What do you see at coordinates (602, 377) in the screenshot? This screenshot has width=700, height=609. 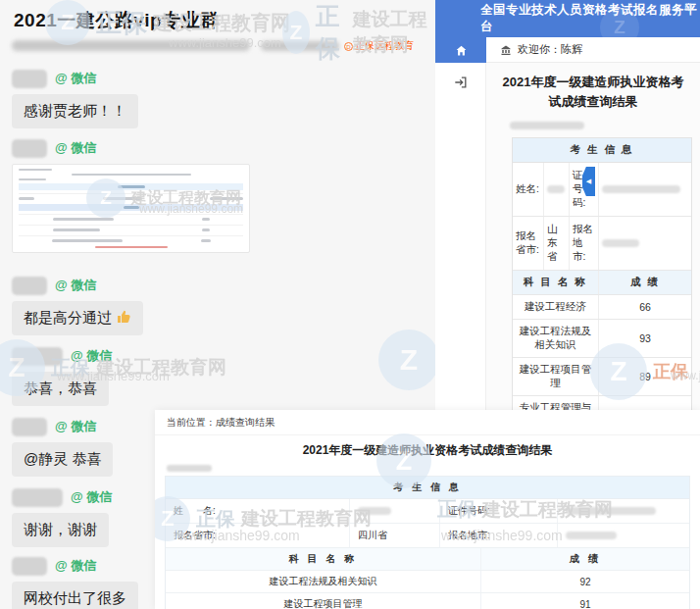 I see `score-row: 建设工程项目管理 89` at bounding box center [602, 377].